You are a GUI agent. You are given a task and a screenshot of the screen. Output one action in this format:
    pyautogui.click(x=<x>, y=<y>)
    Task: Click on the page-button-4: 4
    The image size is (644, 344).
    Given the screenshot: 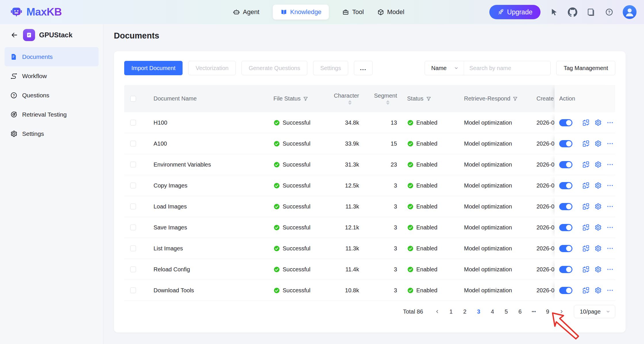 What is the action you would take?
    pyautogui.click(x=492, y=312)
    